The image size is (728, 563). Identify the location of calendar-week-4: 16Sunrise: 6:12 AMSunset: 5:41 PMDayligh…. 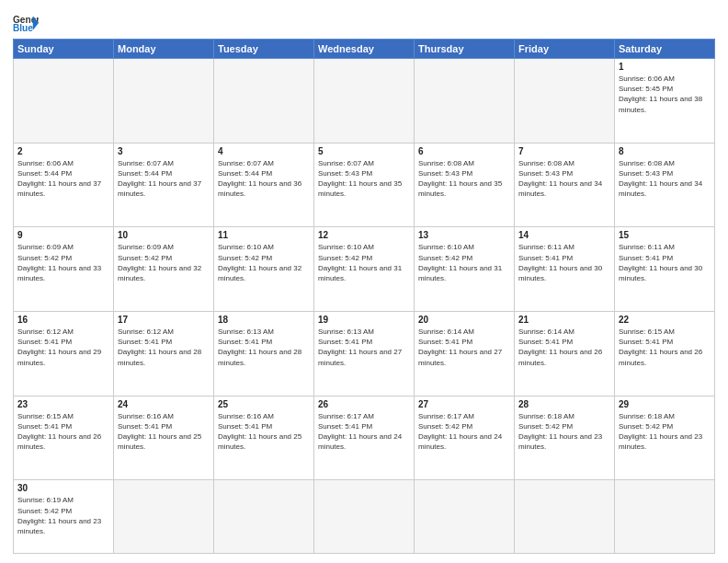
(364, 354).